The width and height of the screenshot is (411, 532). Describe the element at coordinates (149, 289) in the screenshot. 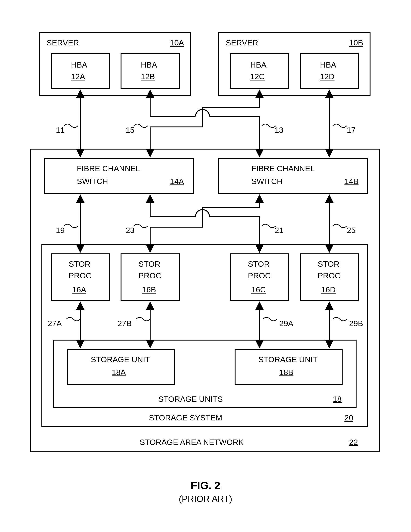

I see `spb-ref: 16B` at that location.